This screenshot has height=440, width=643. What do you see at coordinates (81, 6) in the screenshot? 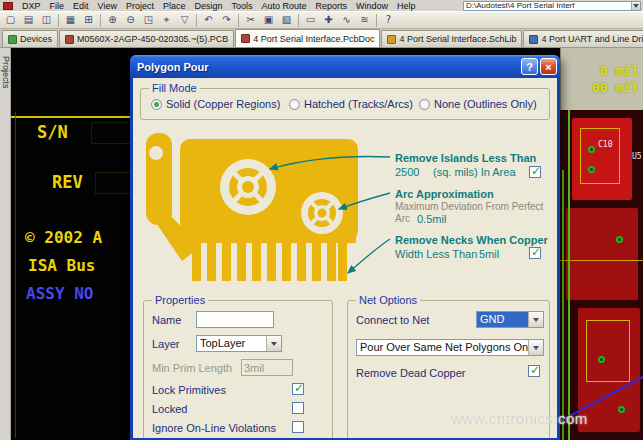
I see `menu-item-edit: Edit` at bounding box center [81, 6].